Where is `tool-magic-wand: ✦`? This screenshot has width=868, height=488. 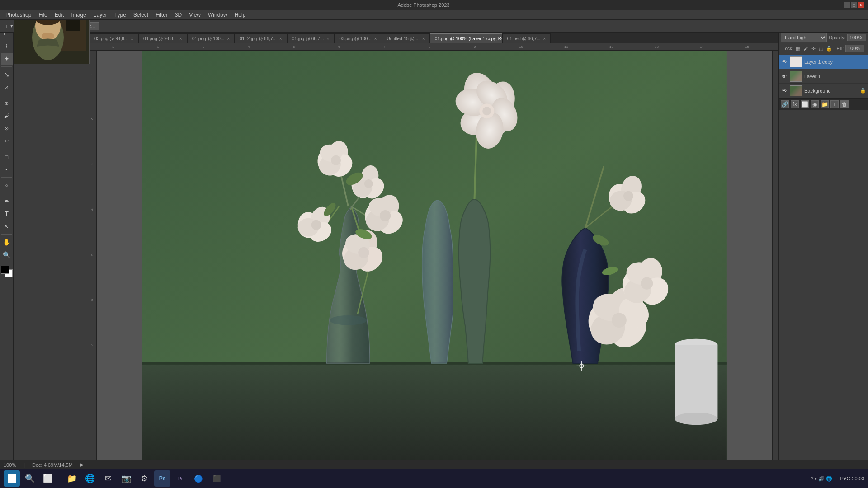 tool-magic-wand: ✦ is located at coordinates (7, 59).